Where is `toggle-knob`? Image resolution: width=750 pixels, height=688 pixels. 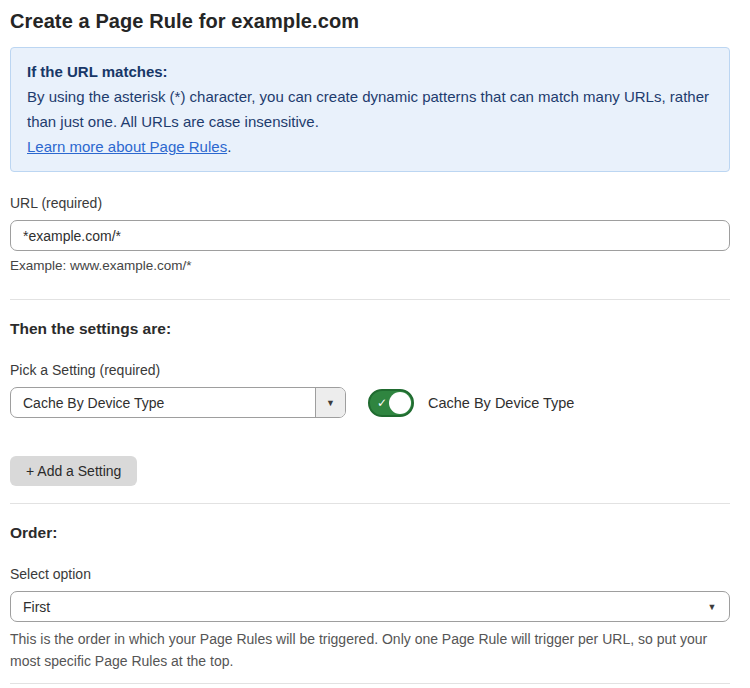 toggle-knob is located at coordinates (400, 403).